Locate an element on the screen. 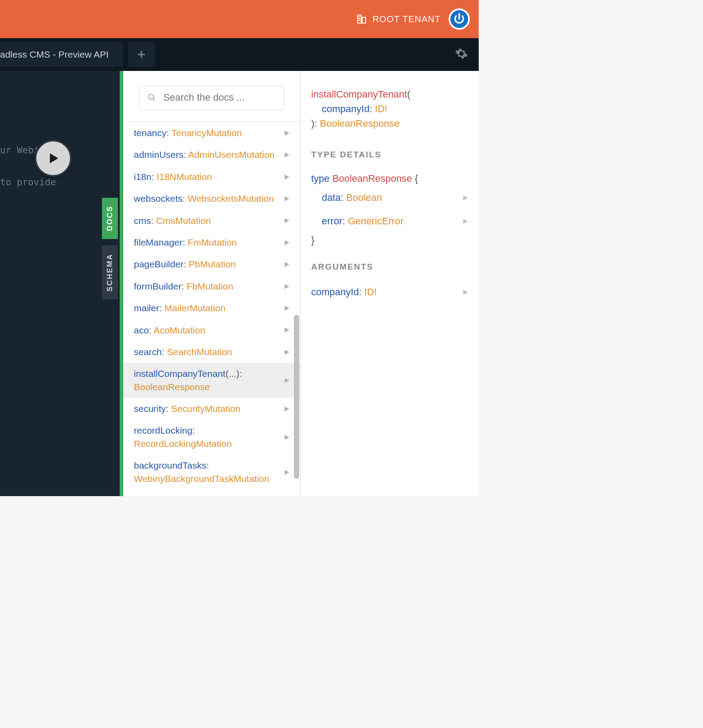 Image resolution: width=703 pixels, height=728 pixels. scrollbar is located at coordinates (297, 397).